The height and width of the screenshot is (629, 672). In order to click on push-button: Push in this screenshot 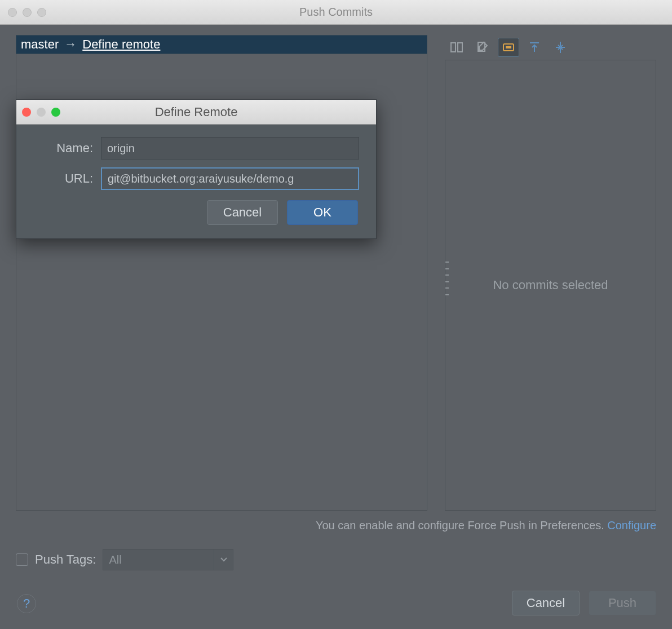, I will do `click(622, 603)`.